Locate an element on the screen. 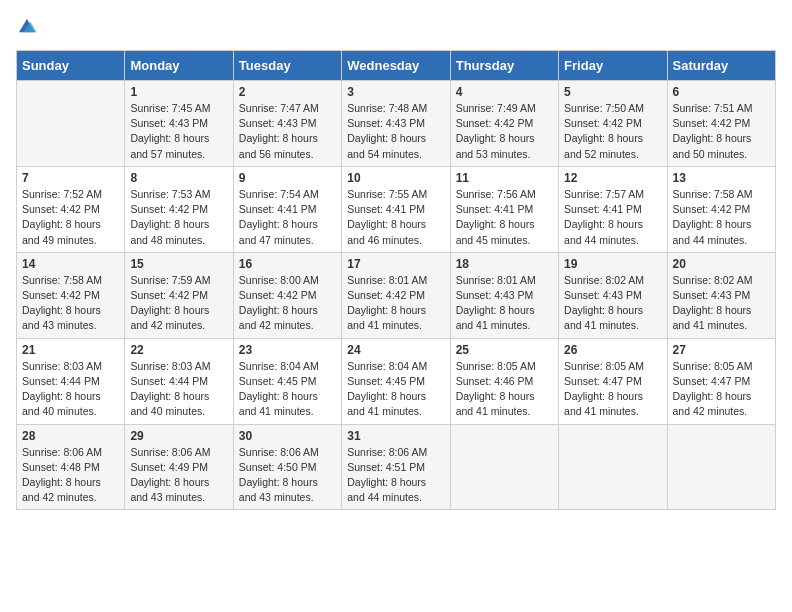 This screenshot has height=612, width=792. day-number: 12 is located at coordinates (612, 178).